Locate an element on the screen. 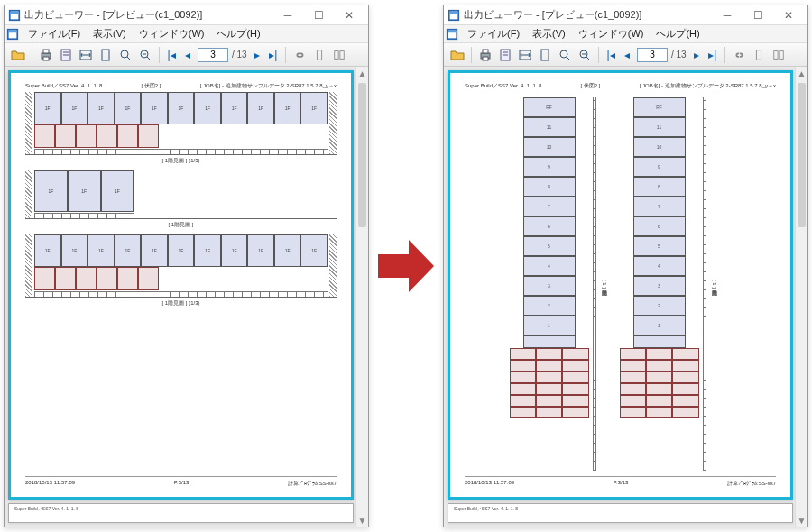 Image resolution: width=812 pixels, height=532 pixels. titlebar: 出力ビューワー - [プレビュー(c1_0092)] ─ ☐ ✕ is located at coordinates (626, 15).